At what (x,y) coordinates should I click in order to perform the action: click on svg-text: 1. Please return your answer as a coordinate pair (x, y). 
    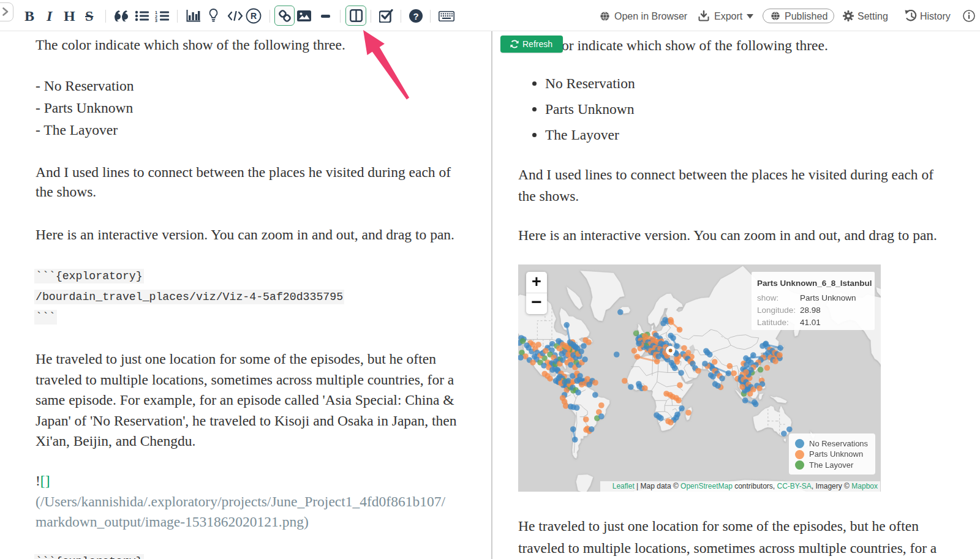
    Looking at the image, I should click on (156, 12).